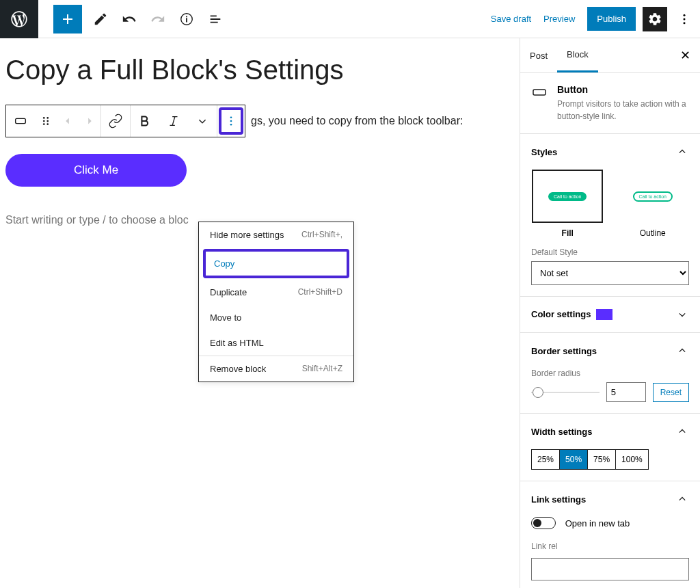 The height and width of the screenshot is (588, 700). Describe the element at coordinates (610, 499) in the screenshot. I see `link-panel-toggle: Link settings` at that location.